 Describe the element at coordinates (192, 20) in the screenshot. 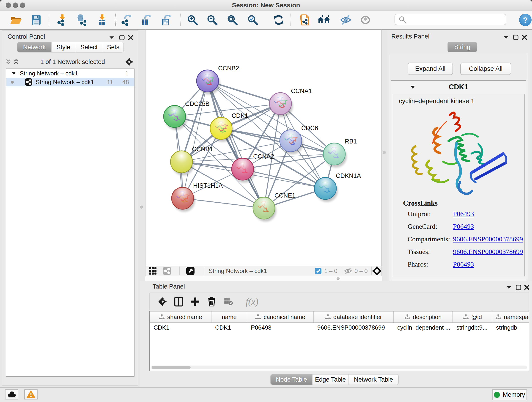

I see `zoom-in-button` at that location.